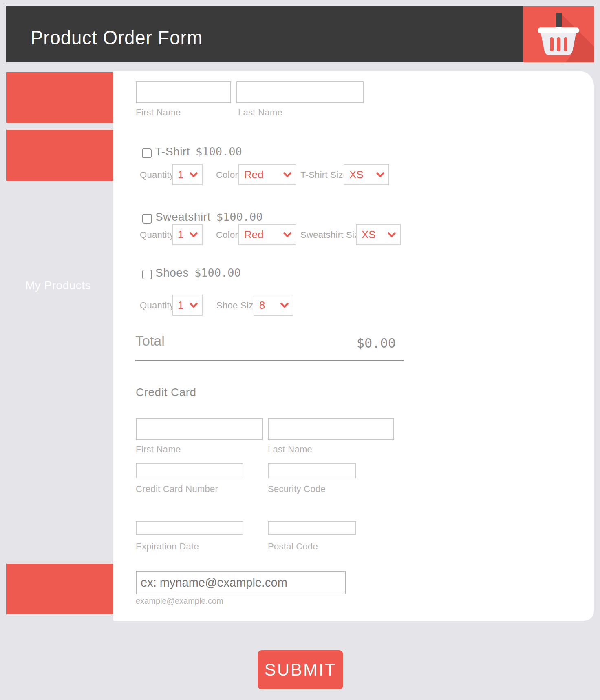 This screenshot has width=600, height=700. What do you see at coordinates (366, 175) in the screenshot?
I see `tshirt-size-select: XS` at bounding box center [366, 175].